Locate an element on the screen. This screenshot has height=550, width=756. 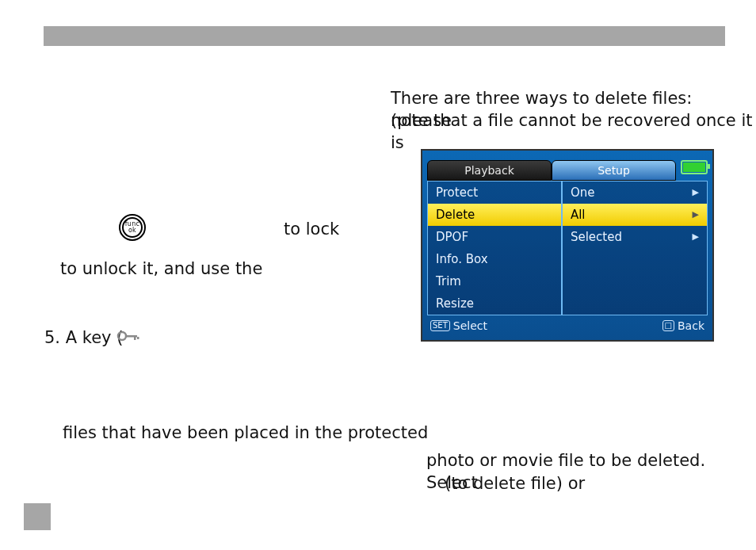
tab-playback: Playback is located at coordinates (490, 170).